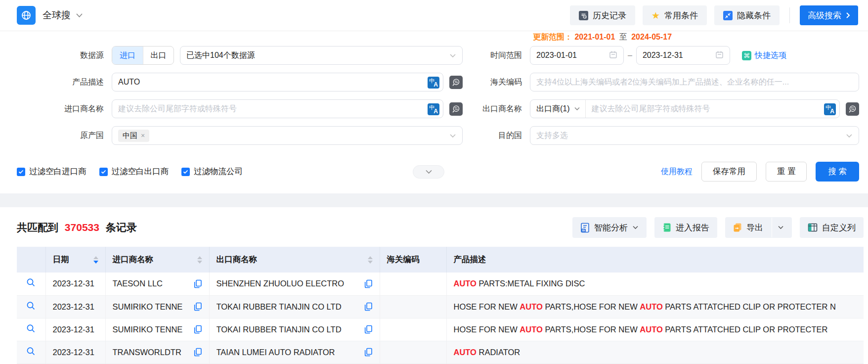  What do you see at coordinates (429, 172) in the screenshot?
I see `collapse-form-button` at bounding box center [429, 172].